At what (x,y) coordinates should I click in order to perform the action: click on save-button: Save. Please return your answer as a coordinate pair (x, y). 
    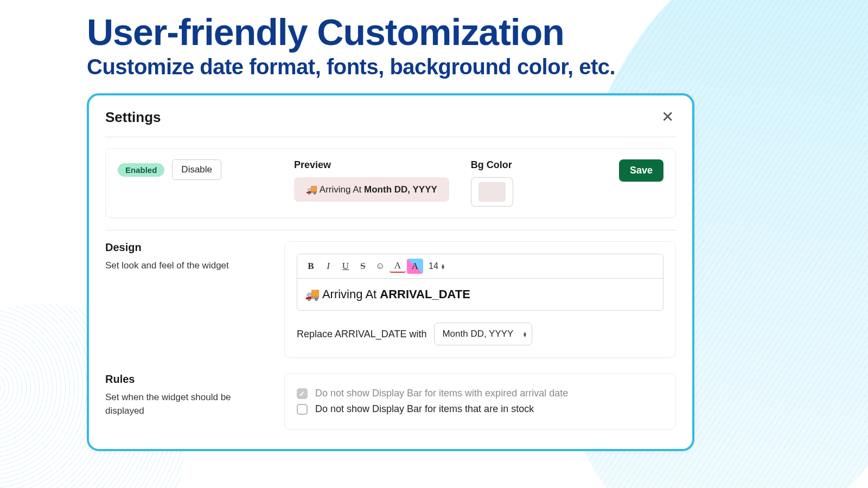
    Looking at the image, I should click on (641, 170).